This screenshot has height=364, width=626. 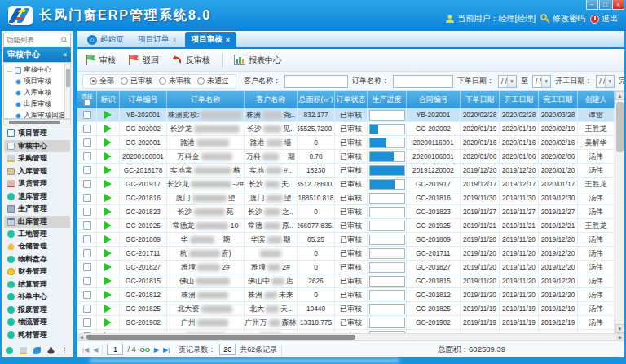 What do you see at coordinates (37, 197) in the screenshot?
I see `sidebar-item-退库管理: 退库管理` at bounding box center [37, 197].